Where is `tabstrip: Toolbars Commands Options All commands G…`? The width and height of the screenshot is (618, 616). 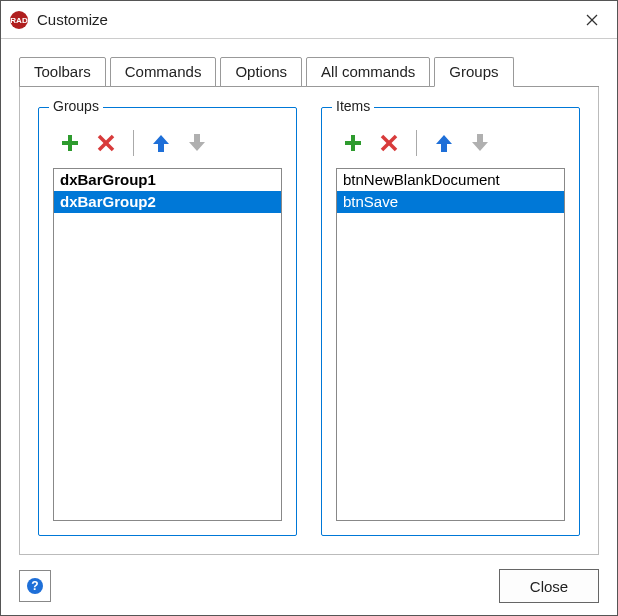 tabstrip: Toolbars Commands Options All commands G… is located at coordinates (309, 72).